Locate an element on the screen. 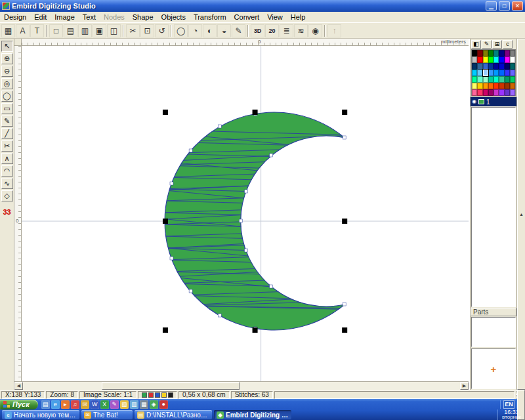  menu-item-shape: Shape is located at coordinates (143, 17).